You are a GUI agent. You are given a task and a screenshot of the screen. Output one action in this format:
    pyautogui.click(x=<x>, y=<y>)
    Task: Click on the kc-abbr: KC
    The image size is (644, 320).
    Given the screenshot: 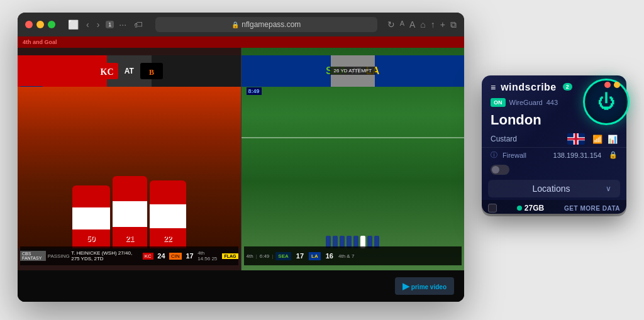 What is the action you would take?
    pyautogui.click(x=148, y=257)
    